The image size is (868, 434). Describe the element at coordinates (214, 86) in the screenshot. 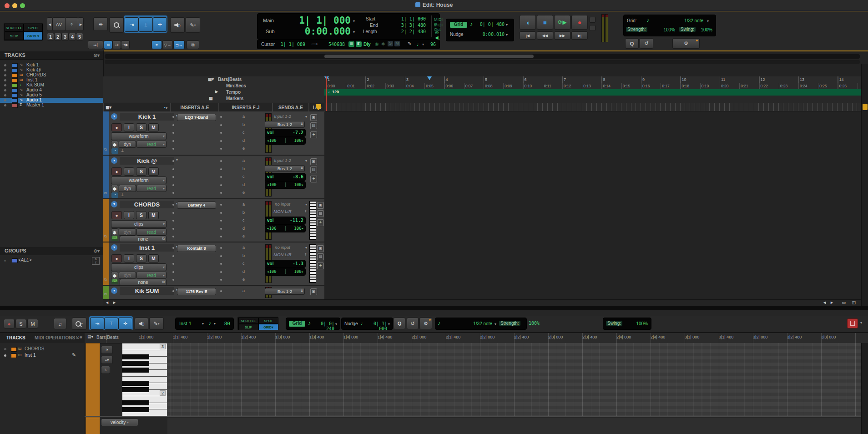

I see `minsecs-ruler-label: Min:Secs` at that location.